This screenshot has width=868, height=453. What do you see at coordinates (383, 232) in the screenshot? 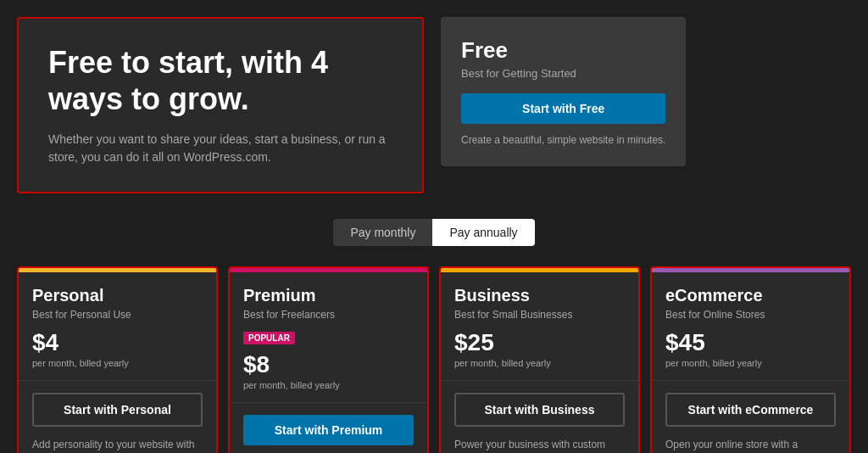
I see `pay-monthly-button: Pay monthly` at bounding box center [383, 232].